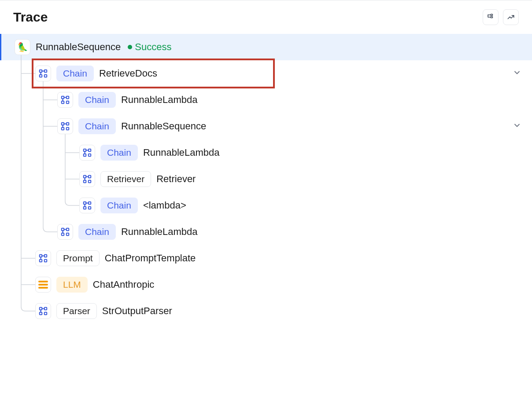  Describe the element at coordinates (266, 205) in the screenshot. I see `tree-row: Chain<lambda>` at that location.